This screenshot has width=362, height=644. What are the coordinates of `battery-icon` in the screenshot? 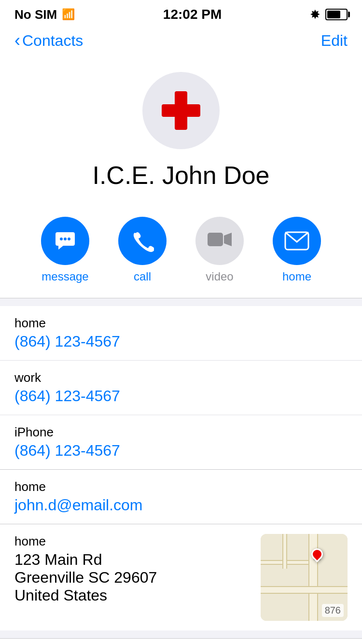 It's located at (336, 14).